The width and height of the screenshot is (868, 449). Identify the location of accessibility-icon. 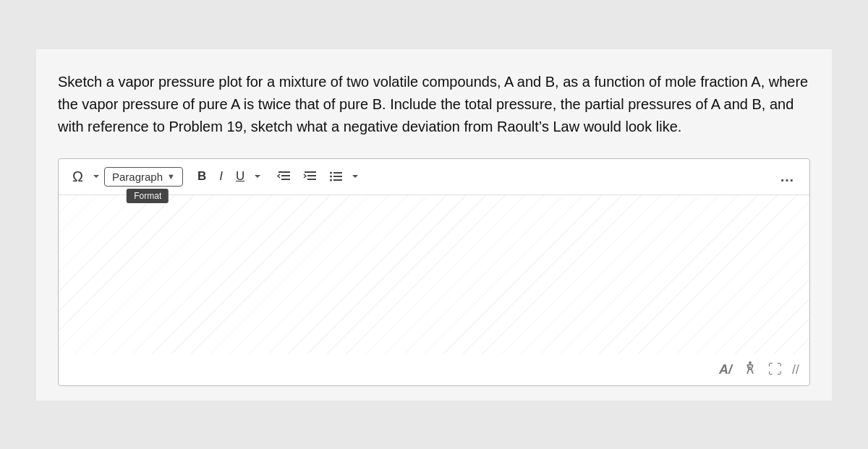
(750, 368).